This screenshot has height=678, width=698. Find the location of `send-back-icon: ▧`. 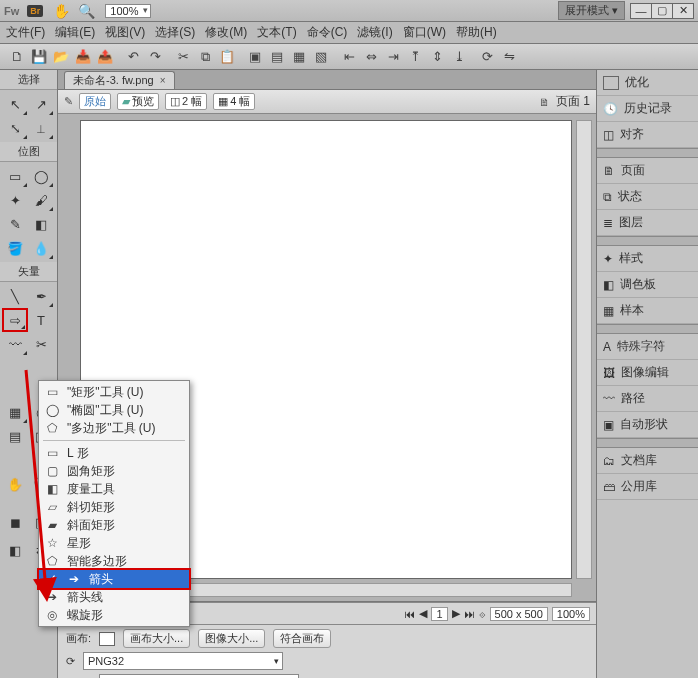

send-back-icon: ▧ is located at coordinates (321, 57).